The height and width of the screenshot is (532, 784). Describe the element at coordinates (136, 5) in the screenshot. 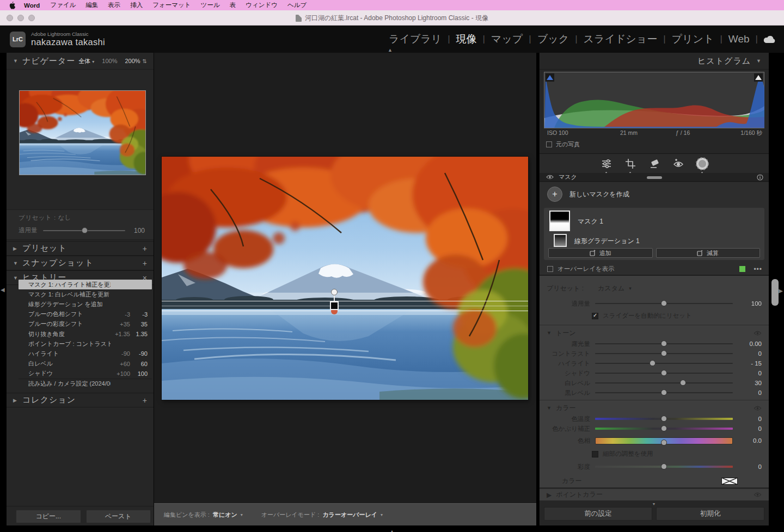

I see `menu-insert: 挿入` at that location.